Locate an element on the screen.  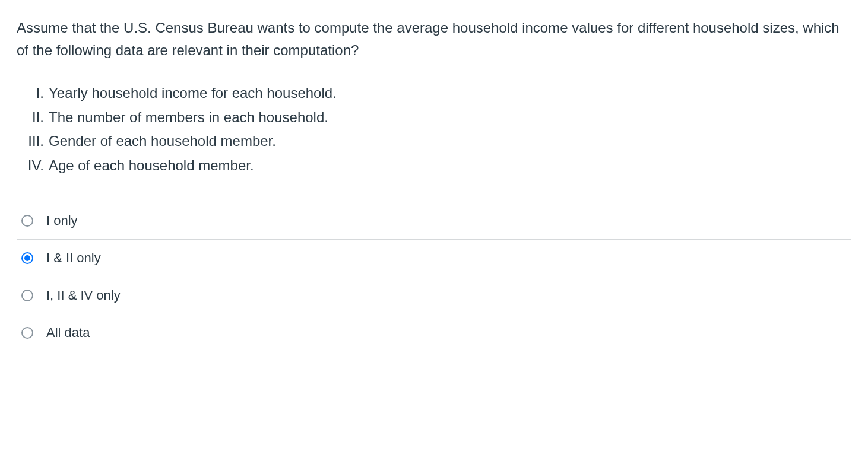
list-item: II. The number of members in each househ… is located at coordinates (437, 117).